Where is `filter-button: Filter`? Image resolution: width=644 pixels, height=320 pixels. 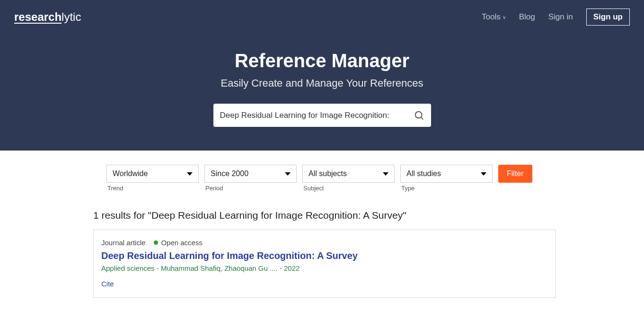
filter-button: Filter is located at coordinates (515, 174).